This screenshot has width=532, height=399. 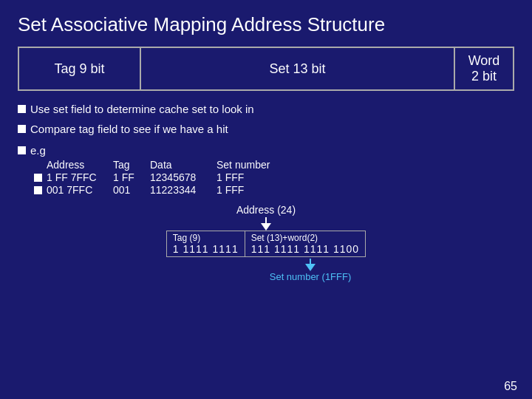 What do you see at coordinates (132, 177) in the screenshot?
I see `eg-tag-1: 1 FF` at bounding box center [132, 177].